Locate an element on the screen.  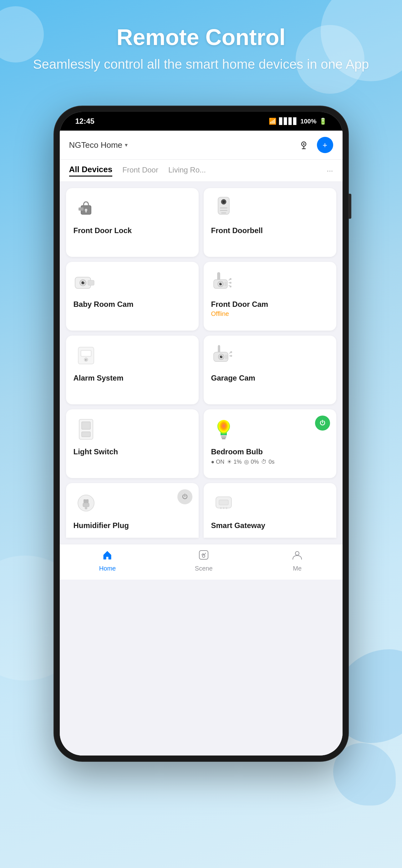
signal-icon: ▋▋▋▋ is located at coordinates (288, 121).